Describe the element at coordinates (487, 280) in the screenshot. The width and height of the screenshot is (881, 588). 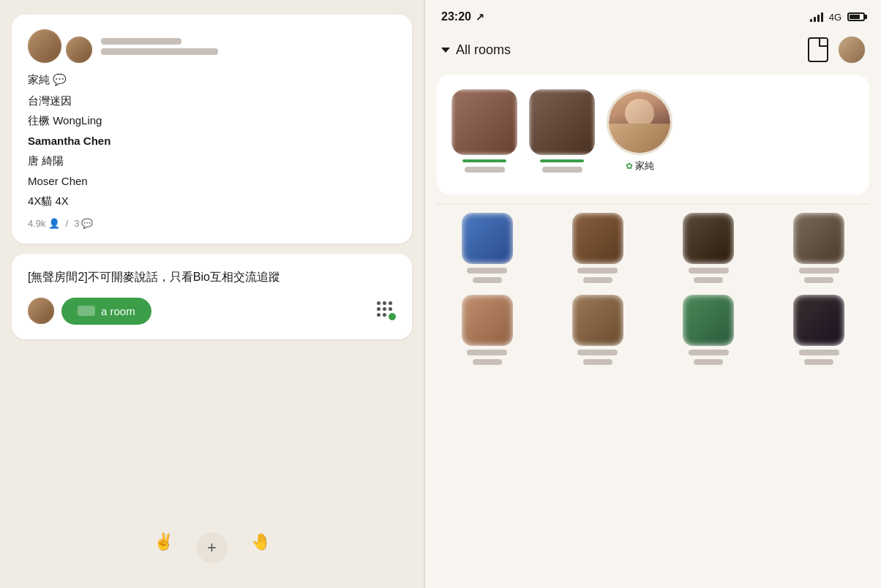
I see `grid-name-1b` at that location.